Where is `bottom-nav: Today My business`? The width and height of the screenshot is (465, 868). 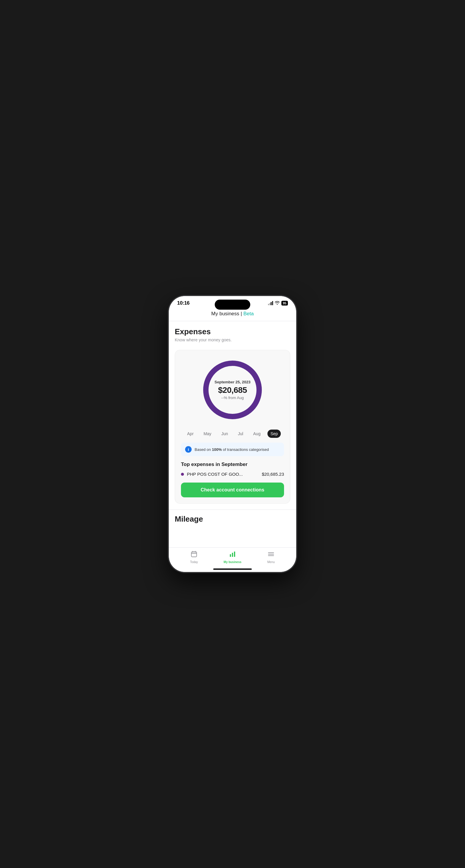 bottom-nav: Today My business is located at coordinates (233, 557).